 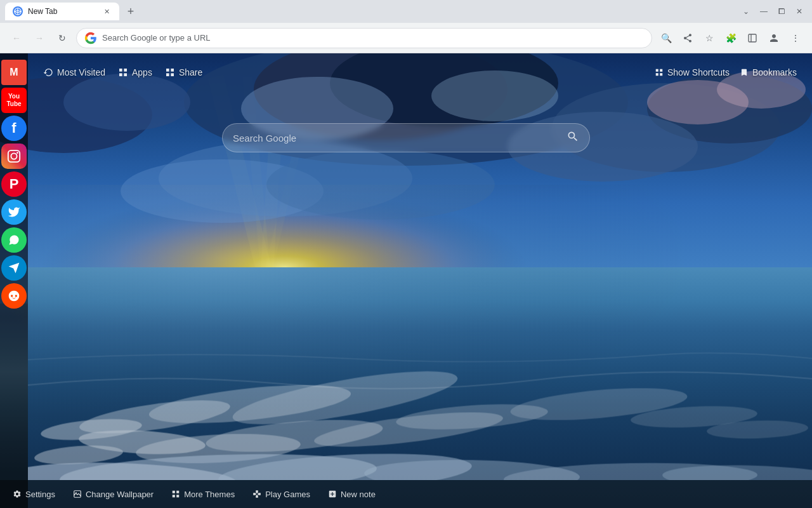 I want to click on change-wallpaper-label: Change Wallpaper, so click(x=119, y=494).